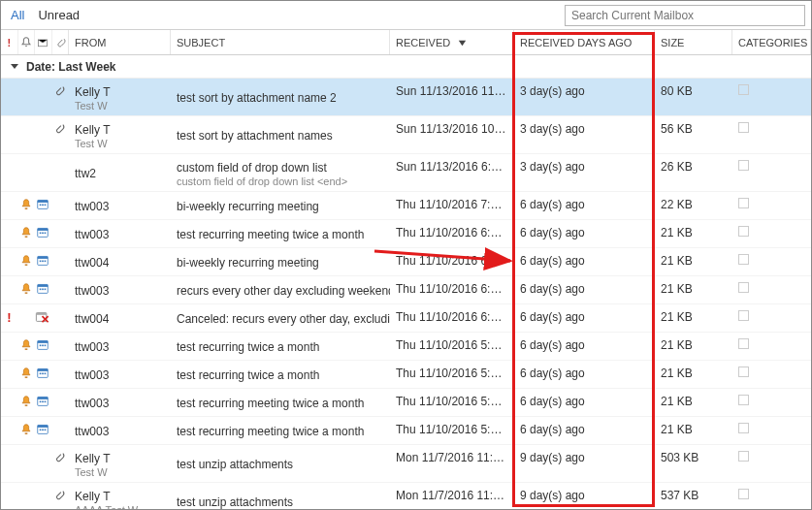 The image size is (812, 510). What do you see at coordinates (280, 206) in the screenshot?
I see `row-subject: bi-weekly recurring meeting` at bounding box center [280, 206].